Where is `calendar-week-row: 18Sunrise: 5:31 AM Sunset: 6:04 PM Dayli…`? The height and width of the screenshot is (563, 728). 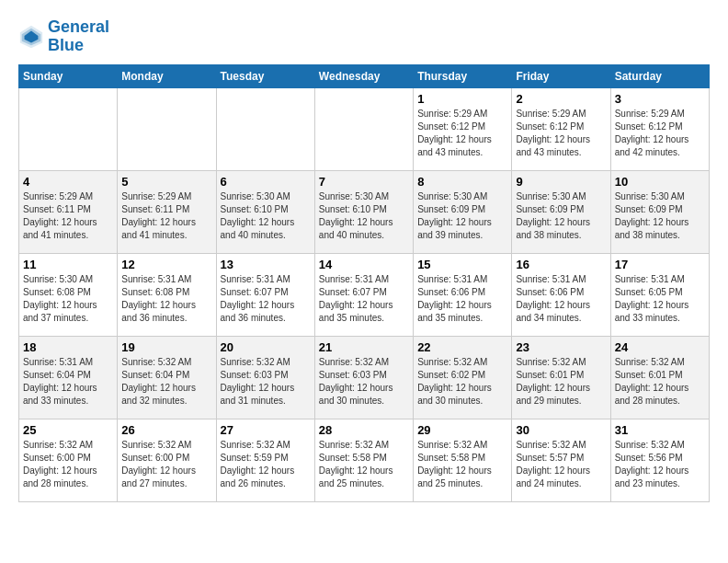 calendar-week-row: 18Sunrise: 5:31 AM Sunset: 6:04 PM Dayli… is located at coordinates (364, 377).